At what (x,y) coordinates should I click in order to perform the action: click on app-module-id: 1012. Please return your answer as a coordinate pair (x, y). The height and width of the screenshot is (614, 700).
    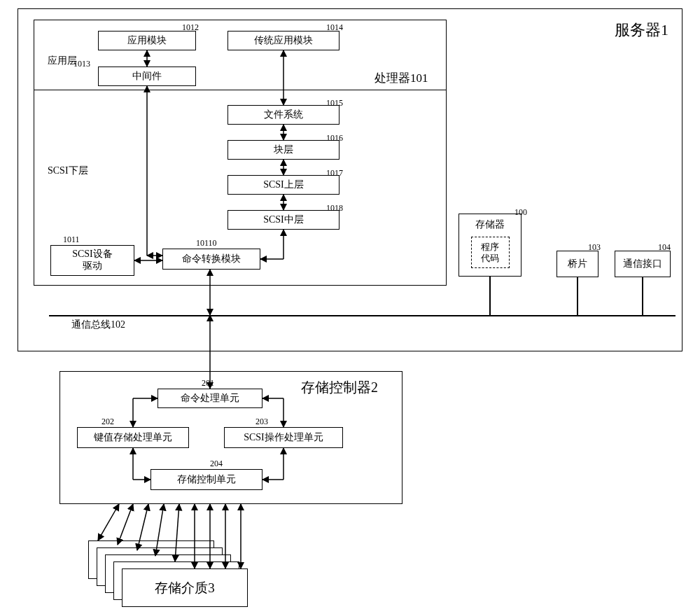
    Looking at the image, I should click on (190, 28).